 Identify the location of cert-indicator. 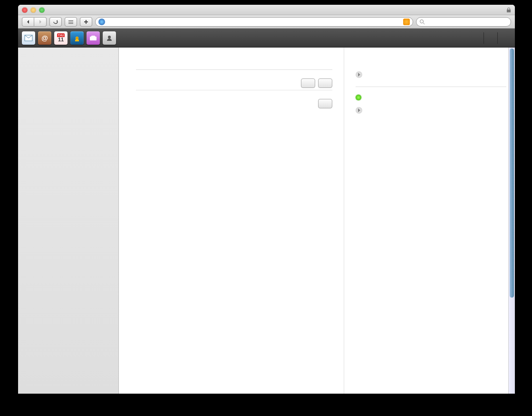
(508, 10).